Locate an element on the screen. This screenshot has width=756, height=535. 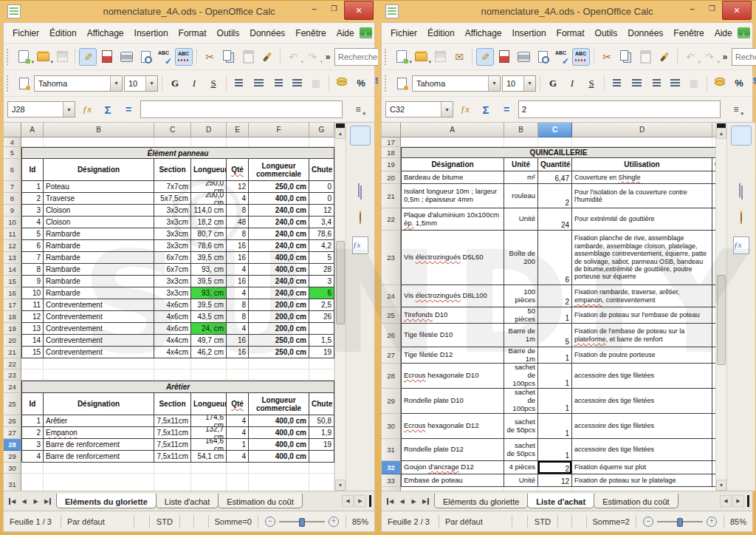
cell-G18: 26 is located at coordinates (322, 317).